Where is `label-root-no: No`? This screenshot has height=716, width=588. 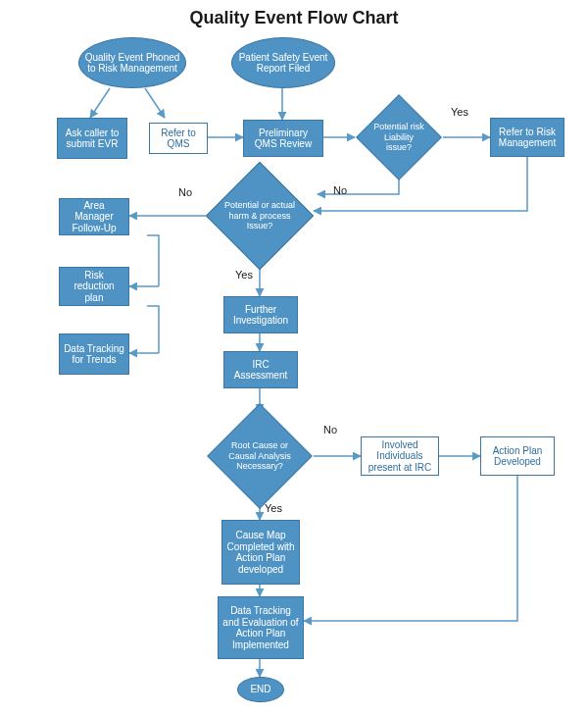
label-root-no: No is located at coordinates (330, 430).